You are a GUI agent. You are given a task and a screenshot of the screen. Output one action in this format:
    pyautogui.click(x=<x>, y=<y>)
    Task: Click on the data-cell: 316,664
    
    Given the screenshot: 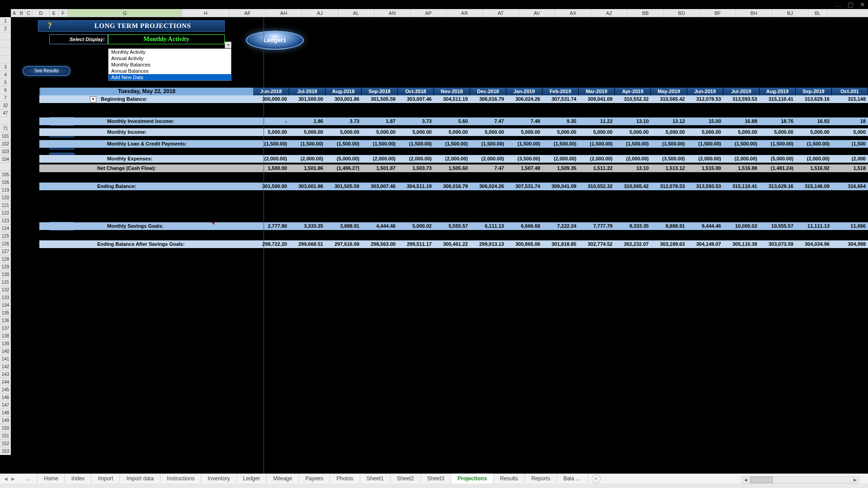 What is the action you would take?
    pyautogui.click(x=850, y=186)
    